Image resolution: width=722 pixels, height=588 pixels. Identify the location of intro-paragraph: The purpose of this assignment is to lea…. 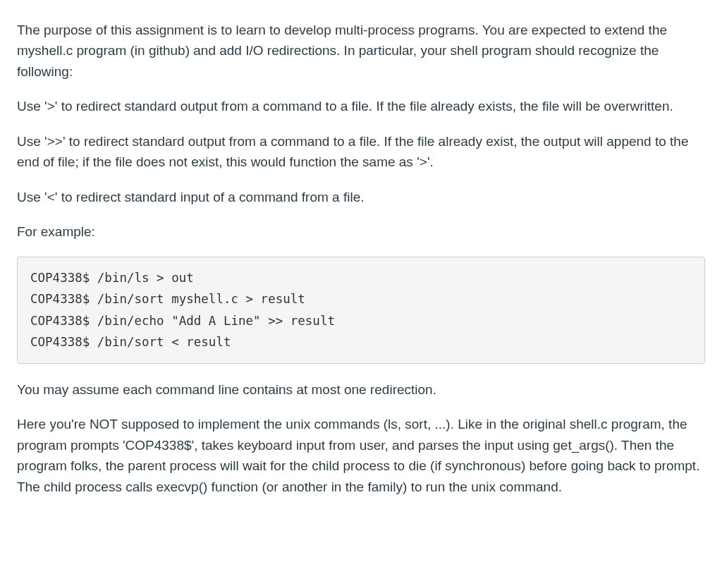
(361, 51).